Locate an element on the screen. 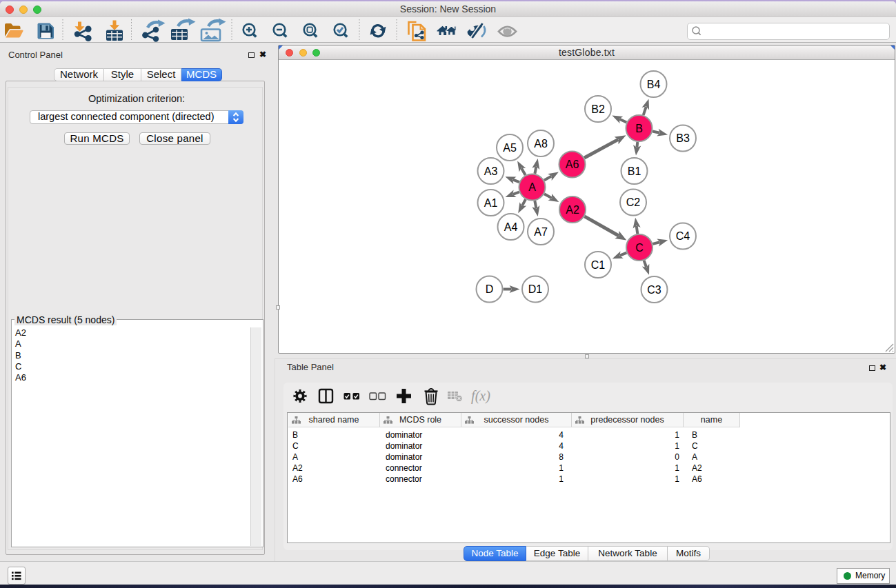 This screenshot has width=896, height=588. svg-text: B1 is located at coordinates (635, 171).